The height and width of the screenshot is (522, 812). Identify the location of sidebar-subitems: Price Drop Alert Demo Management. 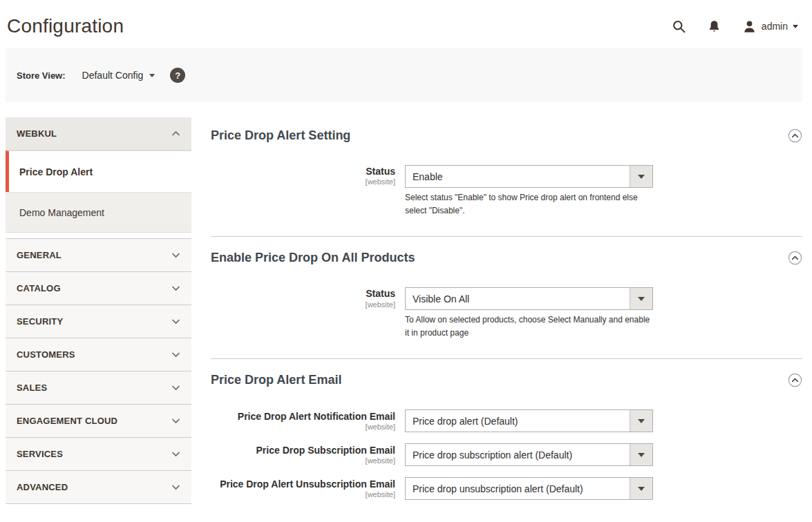
(98, 192).